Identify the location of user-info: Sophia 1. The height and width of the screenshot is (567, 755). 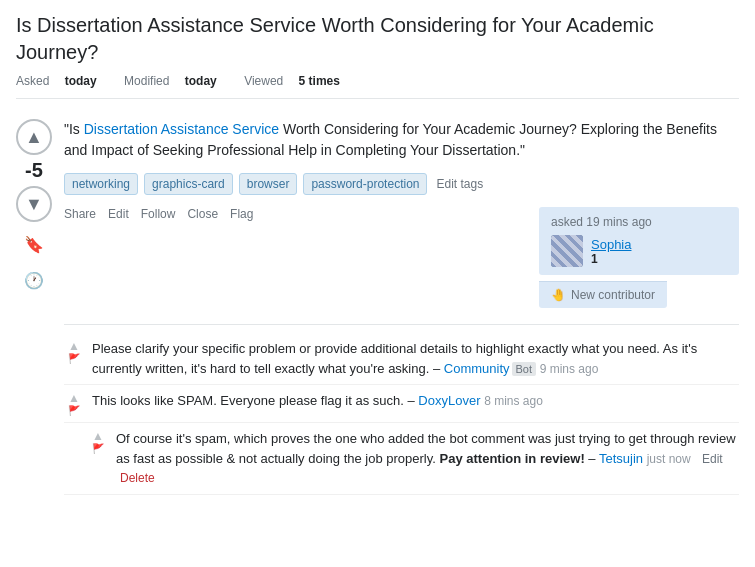
(639, 251).